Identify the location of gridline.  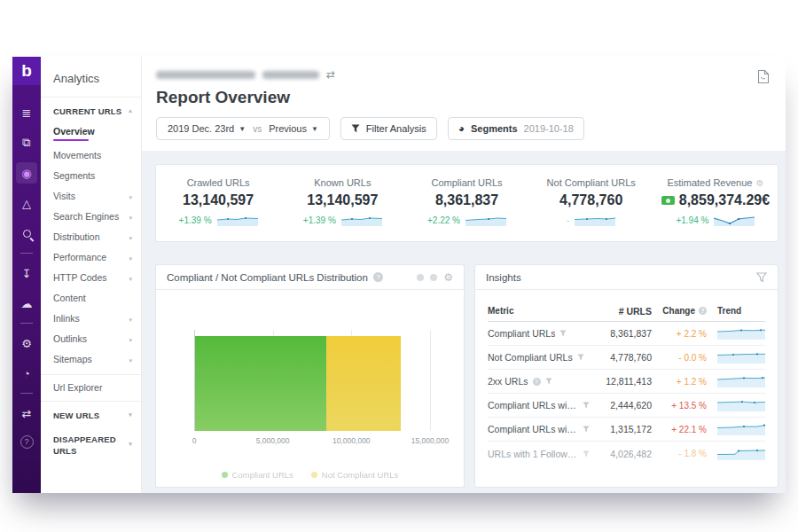
(431, 380).